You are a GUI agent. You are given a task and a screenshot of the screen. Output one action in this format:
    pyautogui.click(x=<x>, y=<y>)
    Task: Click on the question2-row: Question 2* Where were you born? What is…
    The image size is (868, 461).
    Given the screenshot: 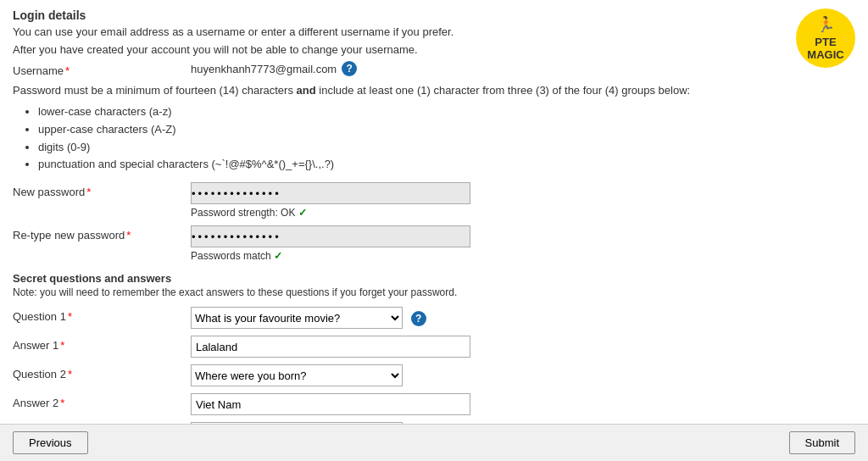 What is the action you would take?
    pyautogui.click(x=434, y=375)
    